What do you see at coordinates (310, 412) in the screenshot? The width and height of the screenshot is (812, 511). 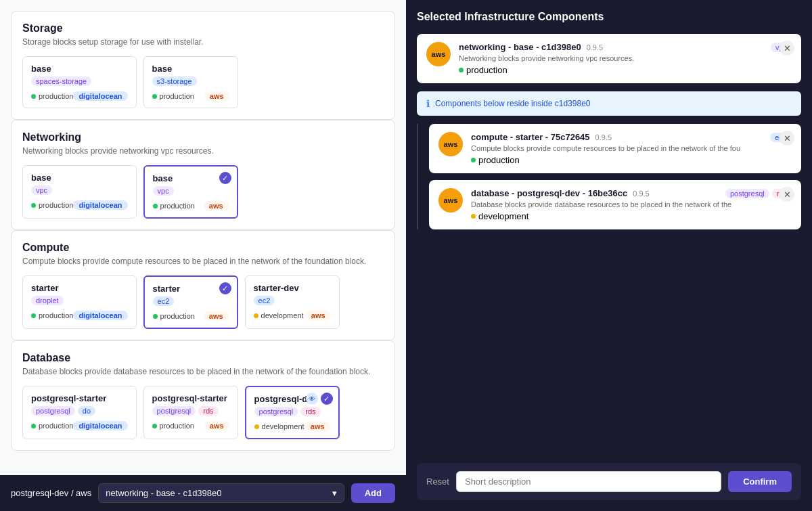 I see `block-tag: rds` at bounding box center [310, 412].